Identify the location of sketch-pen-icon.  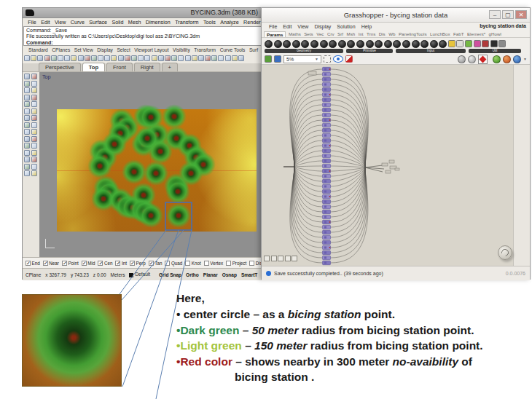
(349, 59).